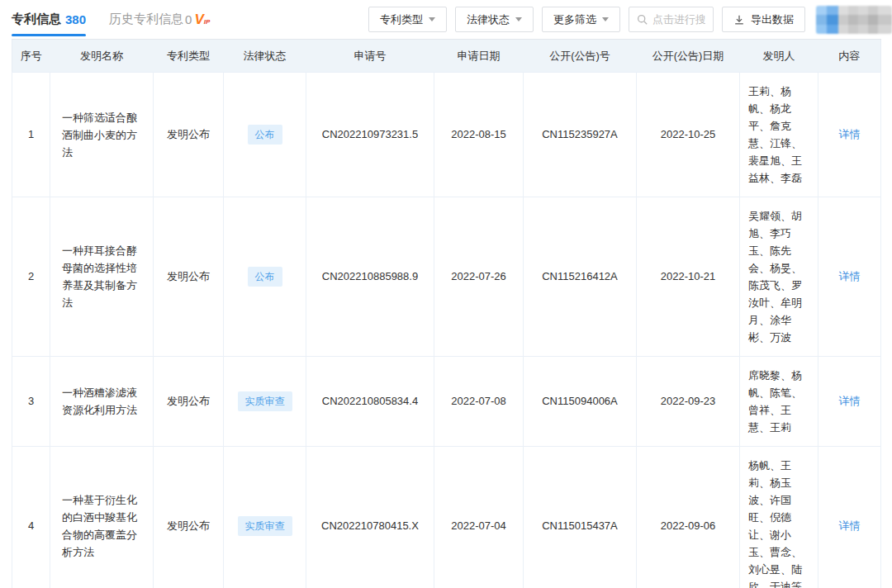 The image size is (892, 588). I want to click on tab-patent-info-label: 专利信息, so click(36, 20).